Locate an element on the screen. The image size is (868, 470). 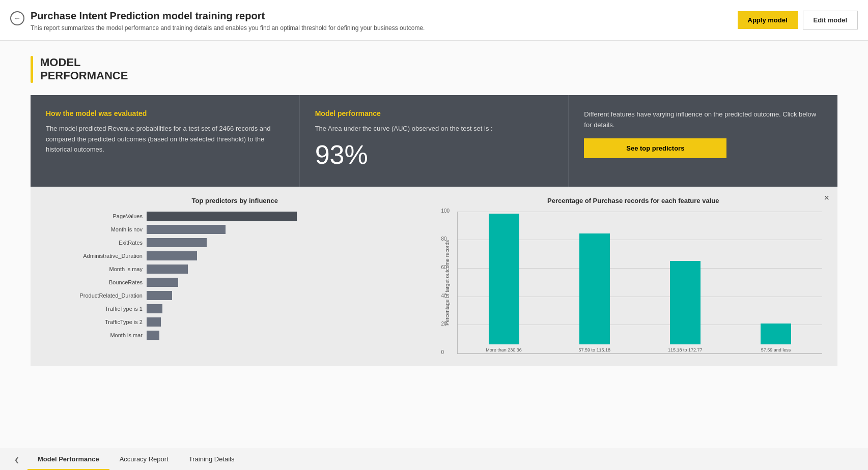
bottom-tabs: ❮ Model PerformanceAccuracy ReportTraini… is located at coordinates (434, 459).